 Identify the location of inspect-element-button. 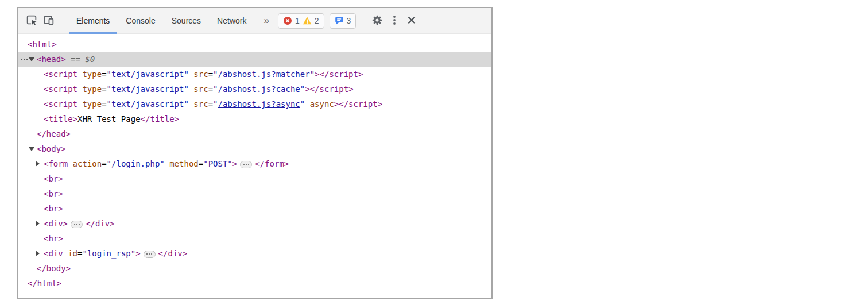
(32, 21).